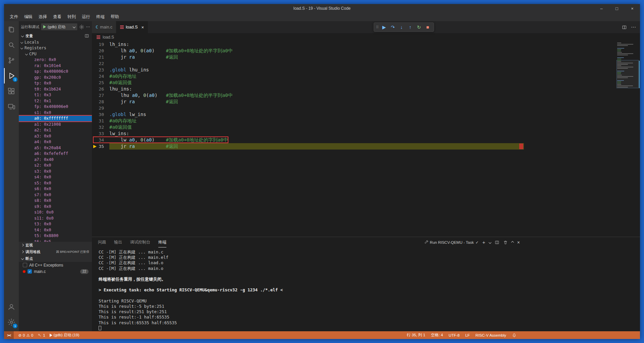 Image resolution: width=644 pixels, height=343 pixels. I want to click on kill-terminal-icon, so click(505, 242).